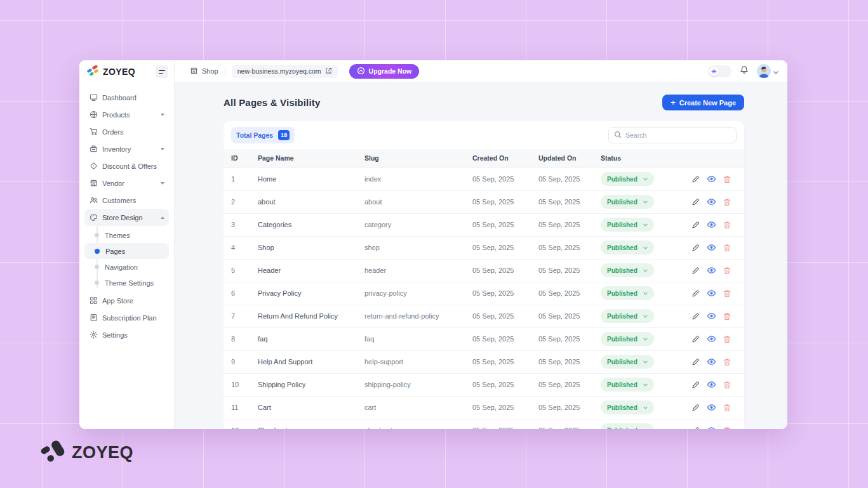 This screenshot has width=868, height=488. I want to click on footer-brand: ZOYEQ, so click(87, 452).